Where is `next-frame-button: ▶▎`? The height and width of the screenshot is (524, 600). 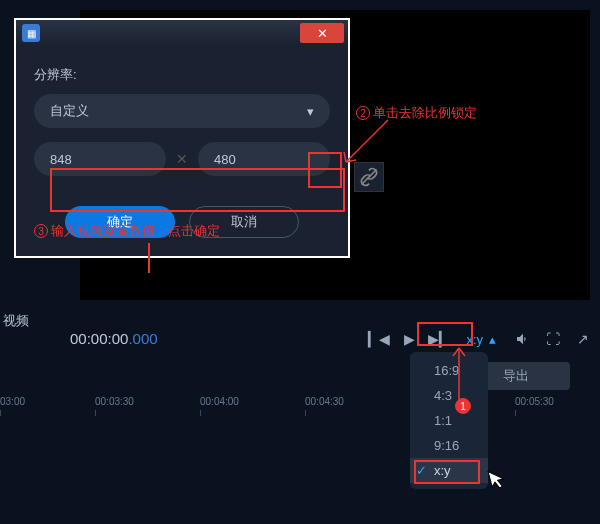
next-frame-button: ▶▎ is located at coordinates (439, 339).